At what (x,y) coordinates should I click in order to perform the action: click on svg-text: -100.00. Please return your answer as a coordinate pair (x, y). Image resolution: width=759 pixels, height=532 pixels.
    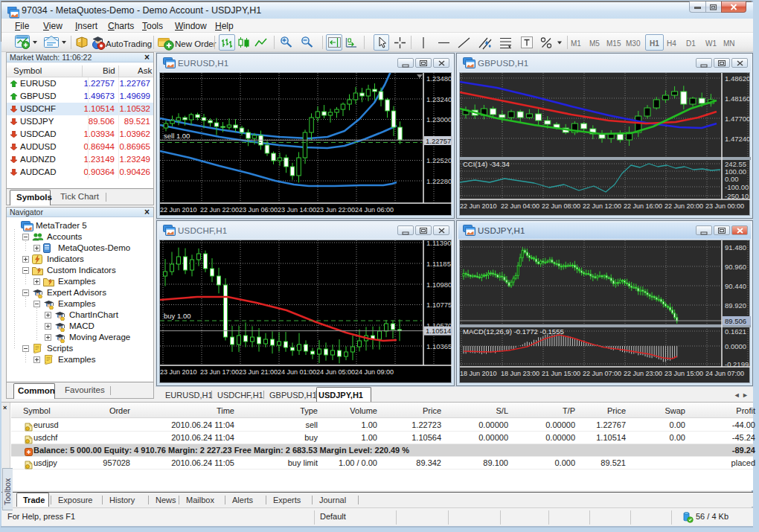
    Looking at the image, I should click on (737, 188).